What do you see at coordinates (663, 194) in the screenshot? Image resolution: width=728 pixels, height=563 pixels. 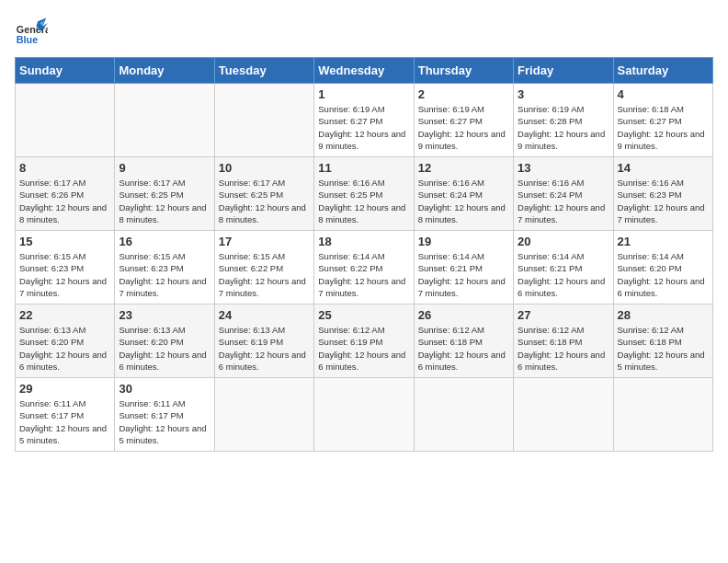 I see `calendar-day-cell: 14 Sunrise: 6:16 AM Sunset: 6:23 PM Dayl…` at bounding box center [663, 194].